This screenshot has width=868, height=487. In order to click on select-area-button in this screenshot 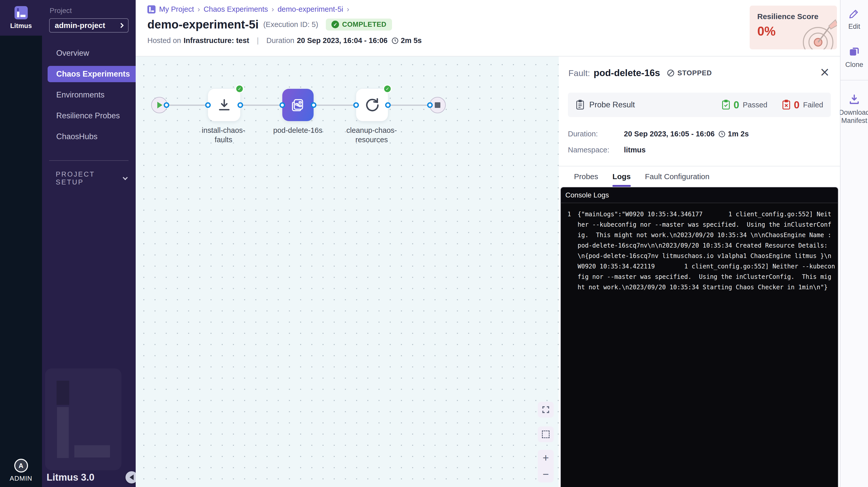, I will do `click(546, 434)`.